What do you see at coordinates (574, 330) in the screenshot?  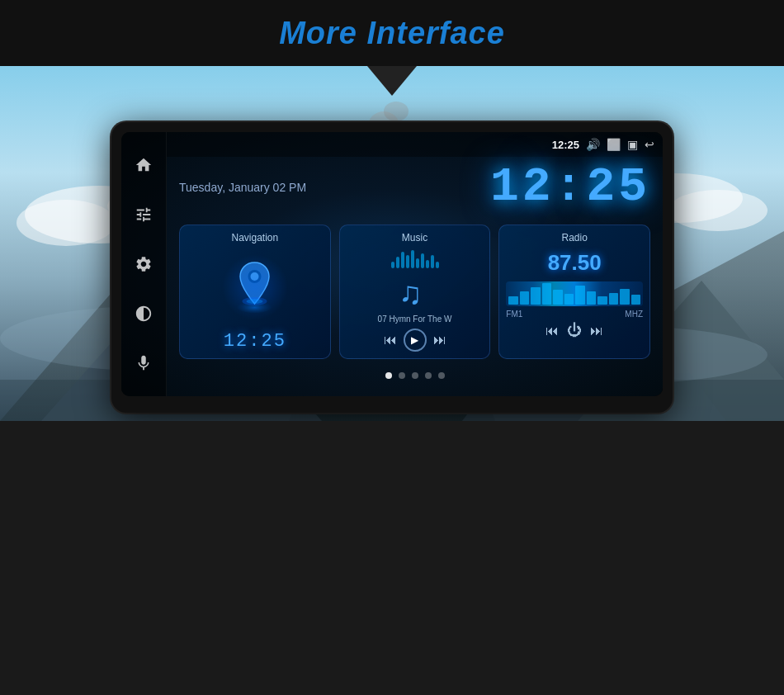 I see `radio-power-button: ⏻` at bounding box center [574, 330].